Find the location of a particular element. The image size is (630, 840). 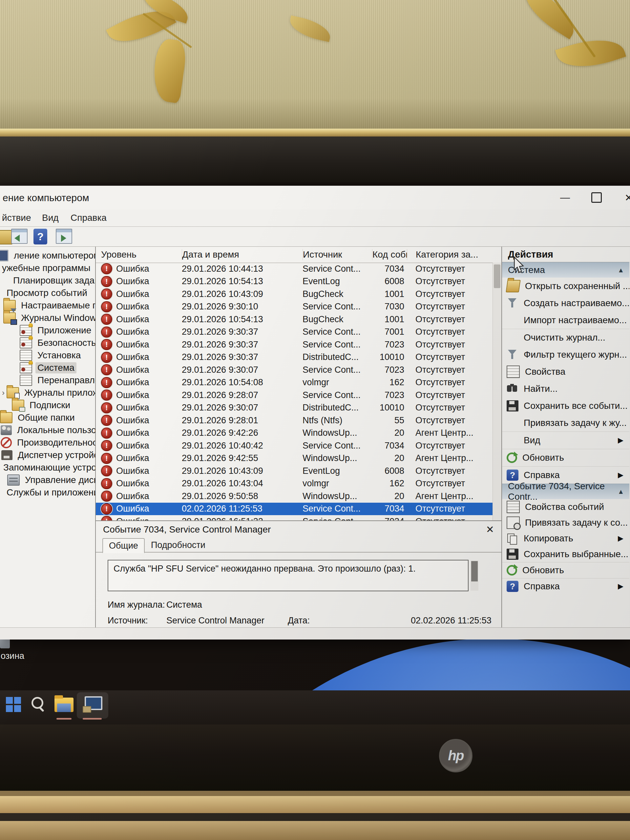

column-datetime: Дата и время is located at coordinates (242, 254).